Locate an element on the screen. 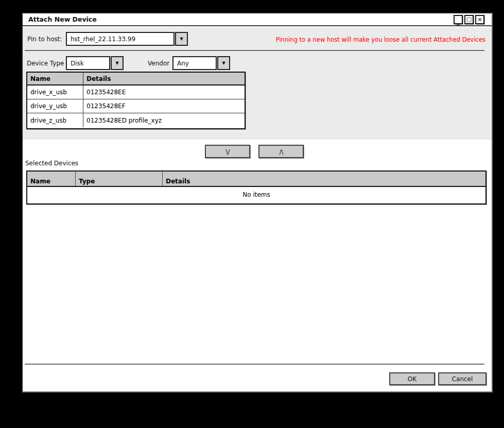 This screenshot has height=428, width=504. selected-devices-label: Selected Devices is located at coordinates (51, 163).